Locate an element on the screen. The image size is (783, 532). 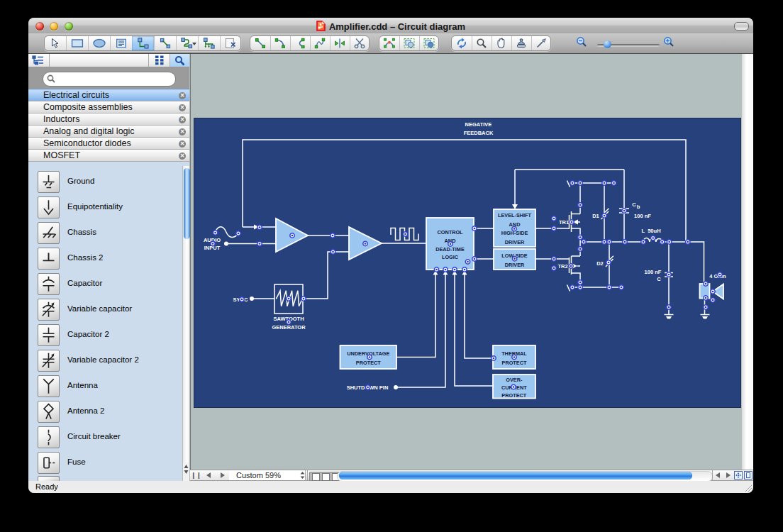
svg-text: LOGIC is located at coordinates (450, 257).